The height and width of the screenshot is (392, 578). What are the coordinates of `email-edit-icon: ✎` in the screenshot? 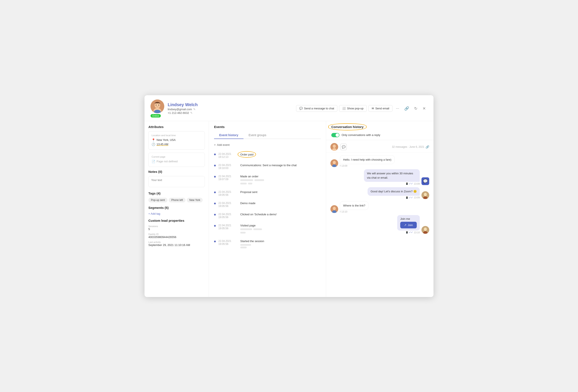 It's located at (194, 109).